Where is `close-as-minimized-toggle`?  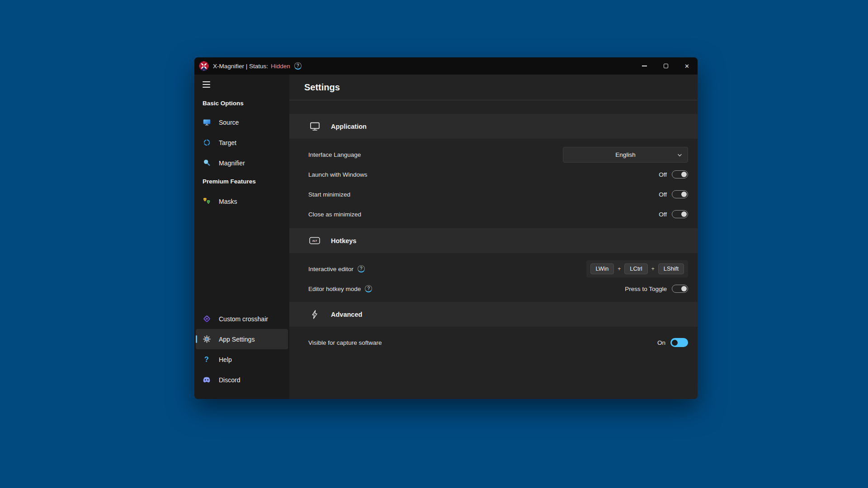
close-as-minimized-toggle is located at coordinates (680, 214).